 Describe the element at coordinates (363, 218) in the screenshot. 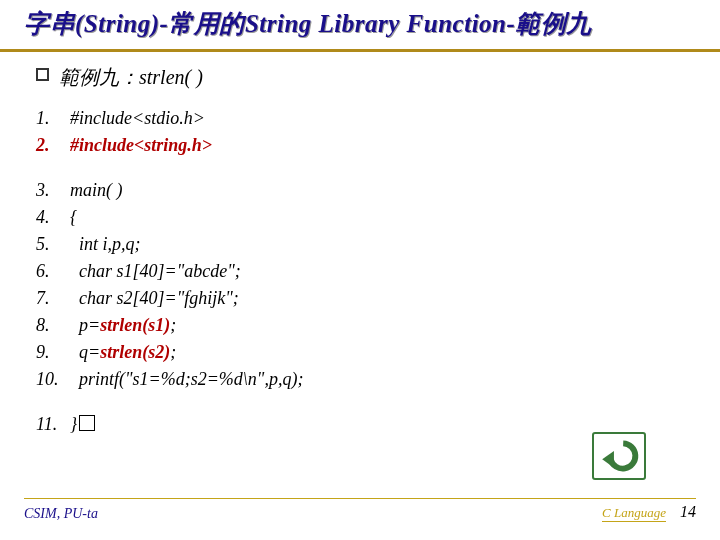

I see `code-line: 4.{` at that location.